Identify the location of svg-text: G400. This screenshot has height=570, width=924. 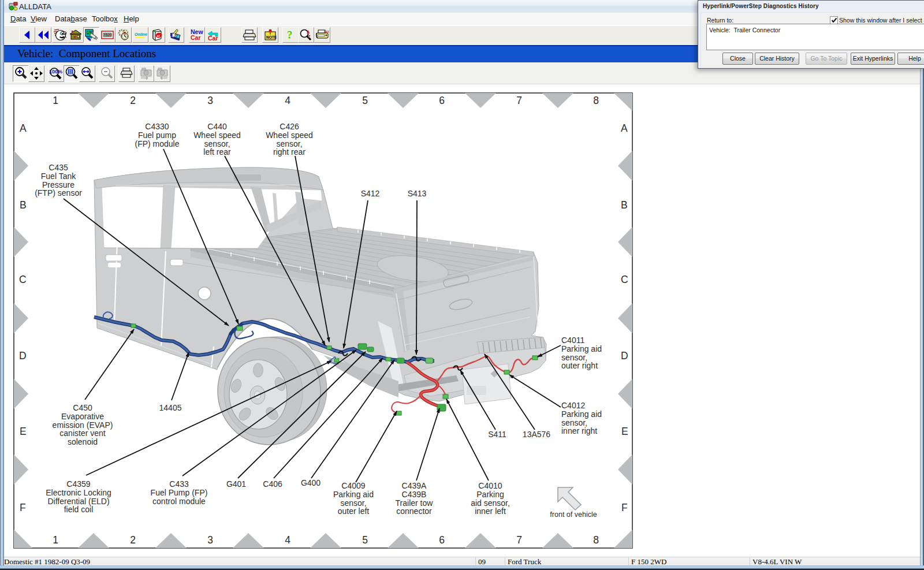
(311, 483).